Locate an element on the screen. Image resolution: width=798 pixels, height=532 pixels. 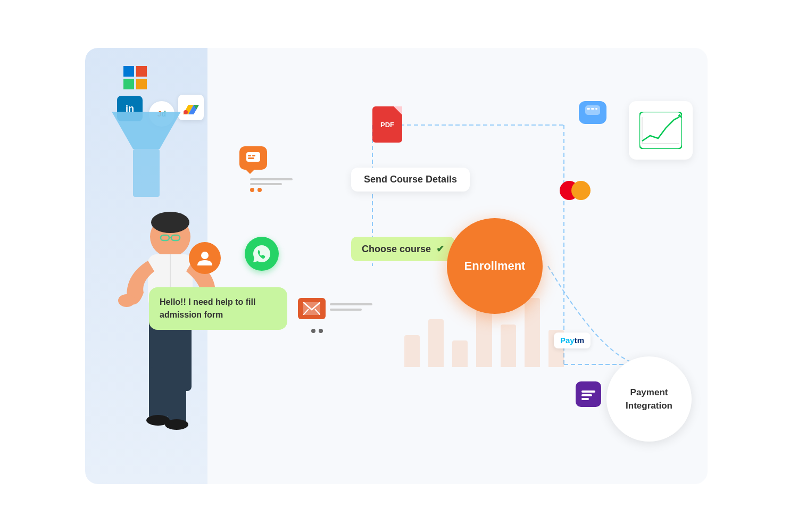
mastercard-icon is located at coordinates (575, 190).